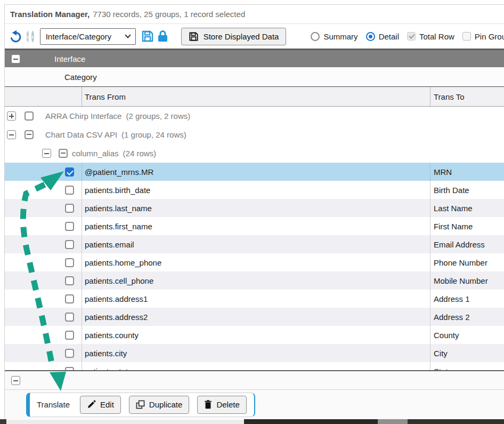 This screenshot has width=504, height=424. Describe the element at coordinates (467, 190) in the screenshot. I see `trans-to-cell: Birth Date` at that location.